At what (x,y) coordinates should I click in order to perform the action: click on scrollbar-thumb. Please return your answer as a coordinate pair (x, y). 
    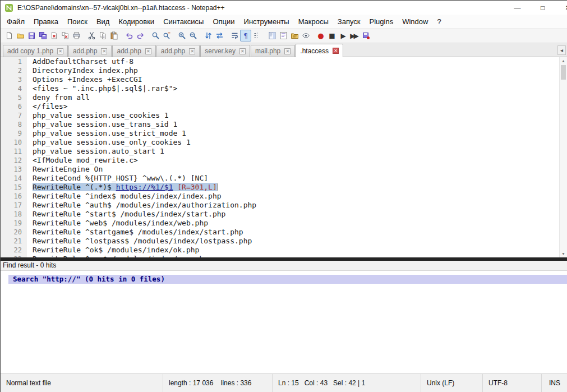
    Looking at the image, I should click on (563, 72).